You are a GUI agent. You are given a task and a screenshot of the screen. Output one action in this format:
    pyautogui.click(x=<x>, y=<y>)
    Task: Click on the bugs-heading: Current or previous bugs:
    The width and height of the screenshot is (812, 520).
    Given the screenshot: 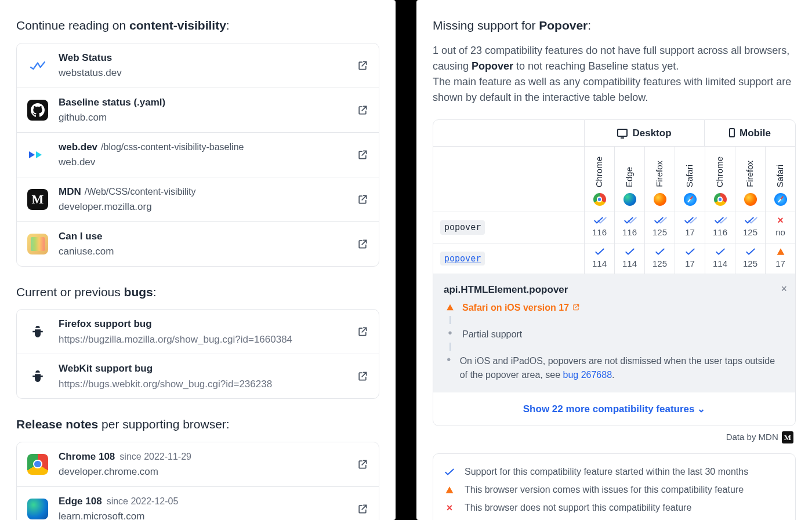 What is the action you would take?
    pyautogui.click(x=198, y=292)
    